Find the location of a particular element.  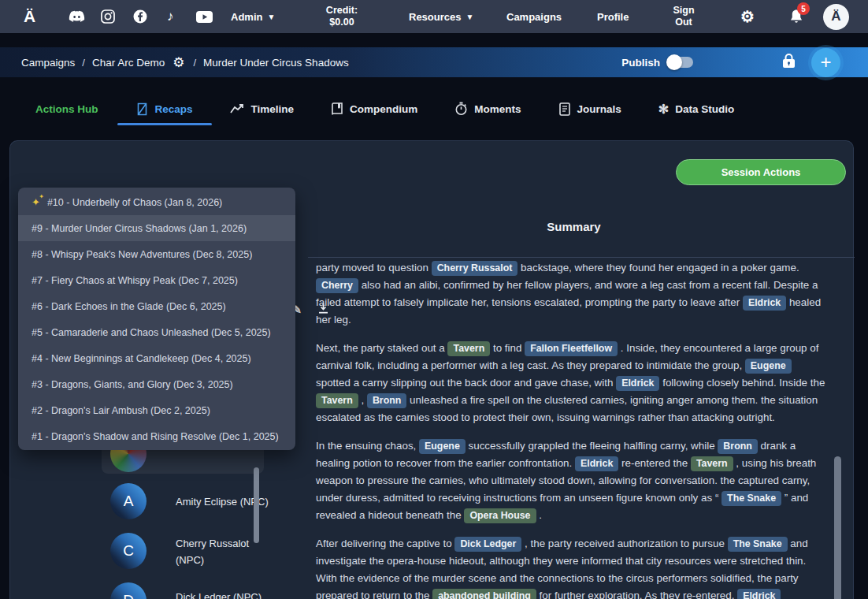

session-option: #9 - Murder Under Circus Shadows (Jan 1,… is located at coordinates (157, 229).